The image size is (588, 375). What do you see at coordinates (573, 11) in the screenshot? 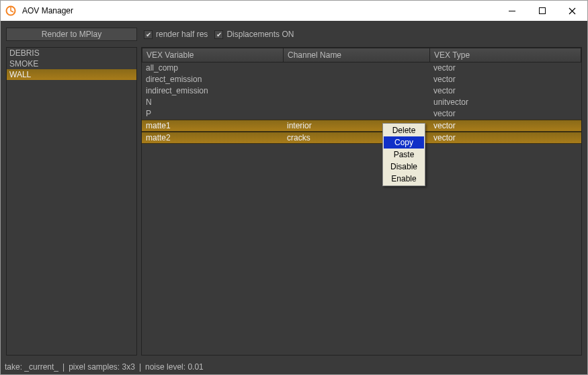
I see `close-button` at bounding box center [573, 11].